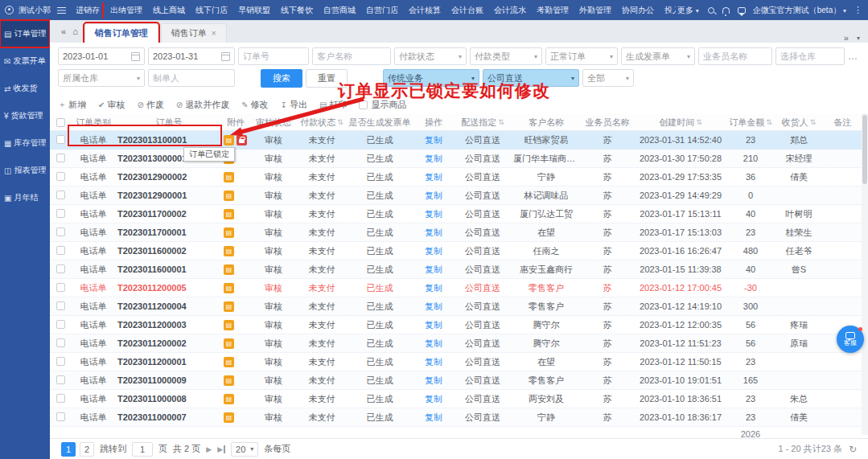 The image size is (868, 459). What do you see at coordinates (61, 10) in the screenshot?
I see `hamburger-menu-icon` at bounding box center [61, 10].